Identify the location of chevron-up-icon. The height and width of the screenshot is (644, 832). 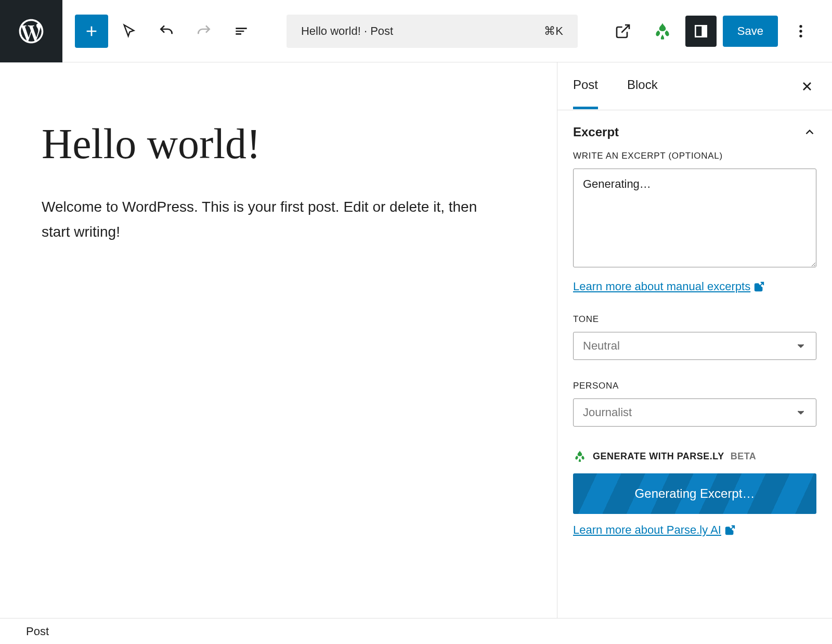
(810, 132).